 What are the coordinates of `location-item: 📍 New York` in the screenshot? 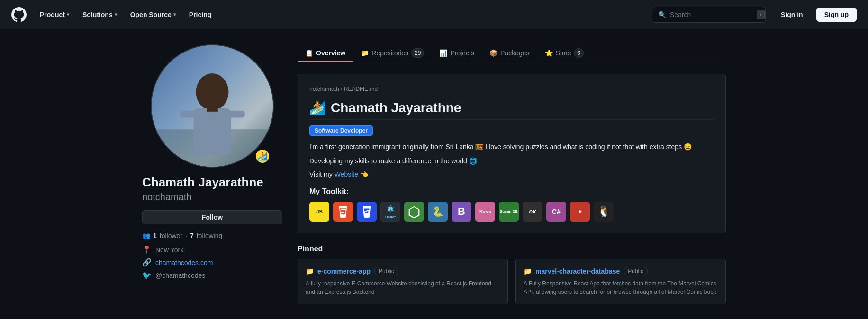 It's located at (212, 250).